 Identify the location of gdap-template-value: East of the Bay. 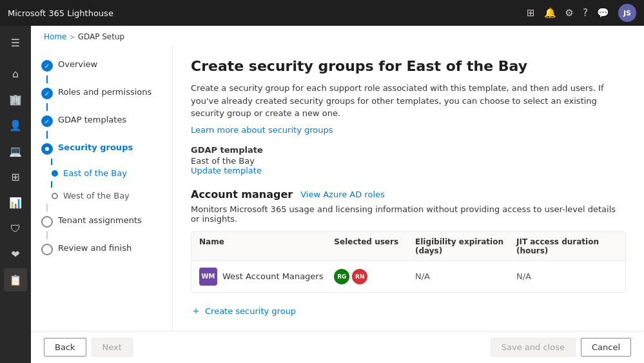
(409, 161).